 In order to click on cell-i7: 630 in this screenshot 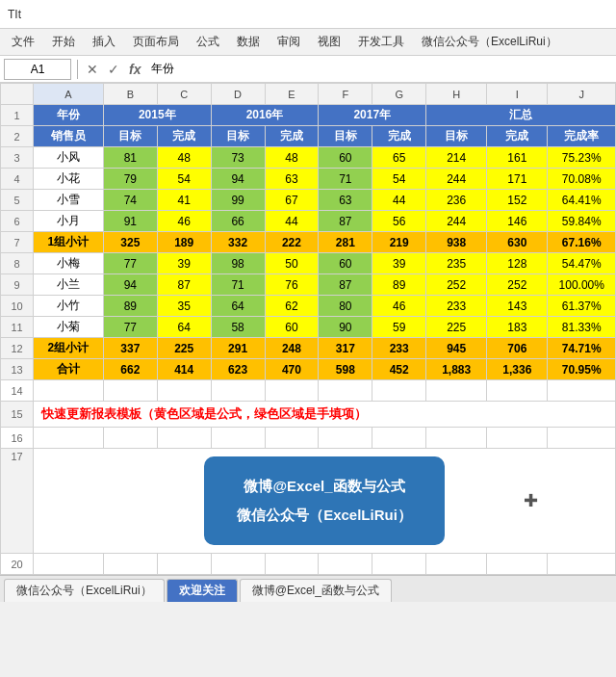, I will do `click(518, 243)`.